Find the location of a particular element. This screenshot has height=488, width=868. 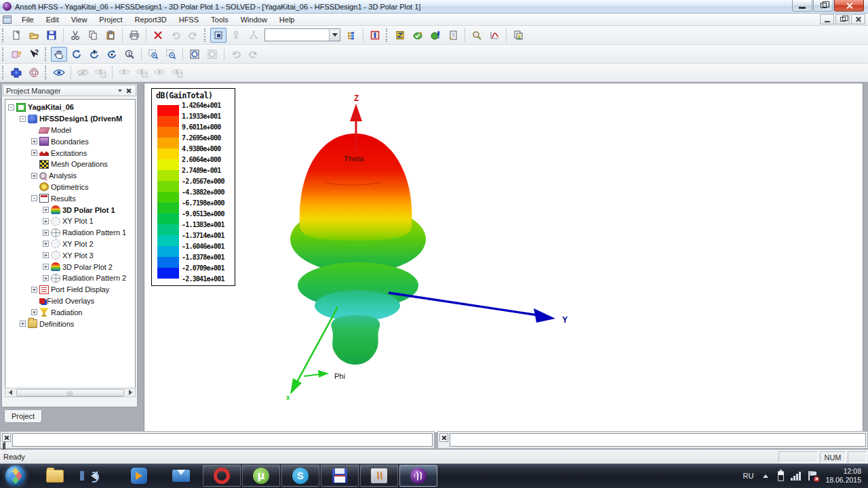

save-button is located at coordinates (52, 35).